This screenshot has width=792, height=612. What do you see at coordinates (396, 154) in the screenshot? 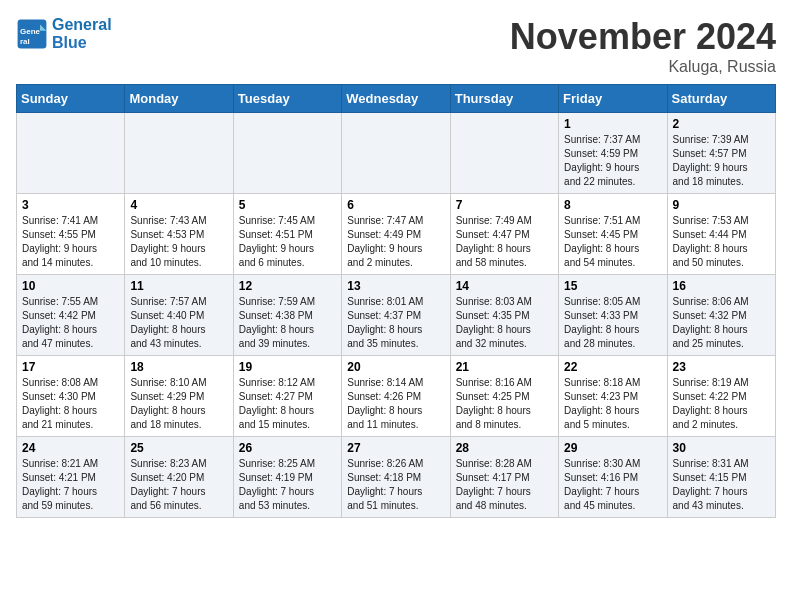
I see `calendar-week-row: 1Sunrise: 7:37 AMSunset: 4:59 PMDaylight…` at bounding box center [396, 154].